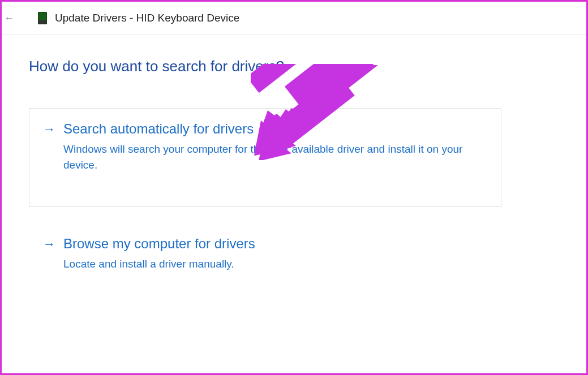  Describe the element at coordinates (275, 129) in the screenshot. I see `option-title: Search automatically for drivers` at that location.